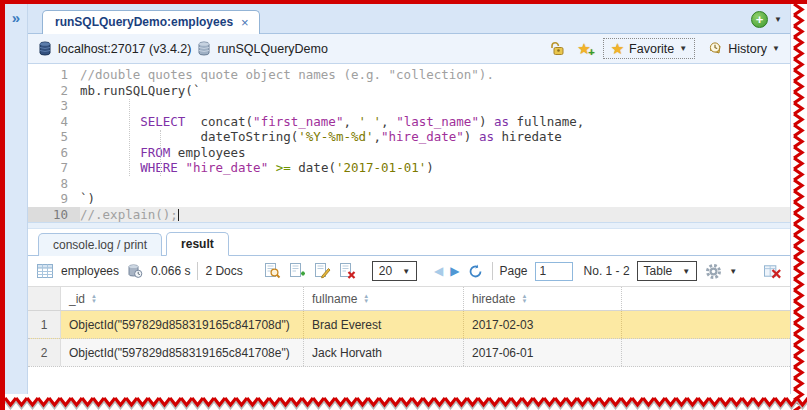 The height and width of the screenshot is (410, 807). Describe the element at coordinates (409, 122) in the screenshot. I see `code-line-4: 4 SELECT concat("first_name", ' ', "last…` at that location.